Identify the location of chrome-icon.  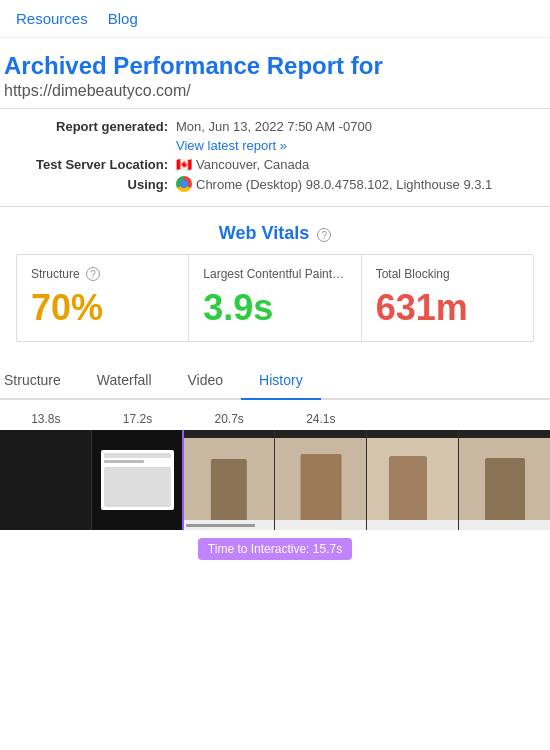
(184, 184).